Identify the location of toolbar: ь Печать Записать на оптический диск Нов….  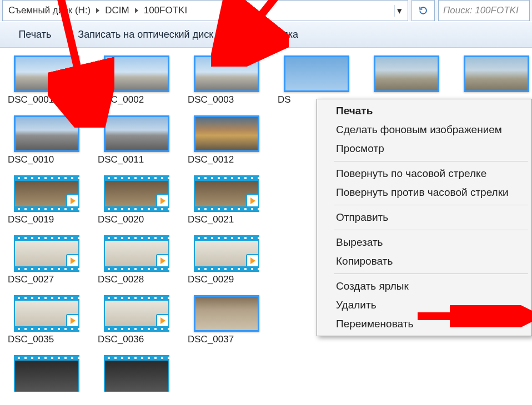
(266, 34).